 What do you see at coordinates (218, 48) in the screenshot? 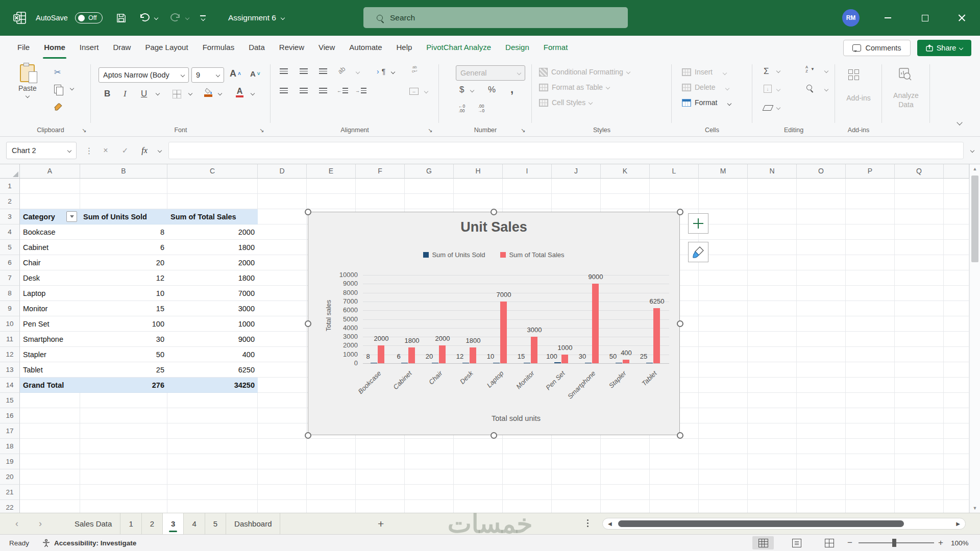
I see `tab-formulas: Formulas` at bounding box center [218, 48].